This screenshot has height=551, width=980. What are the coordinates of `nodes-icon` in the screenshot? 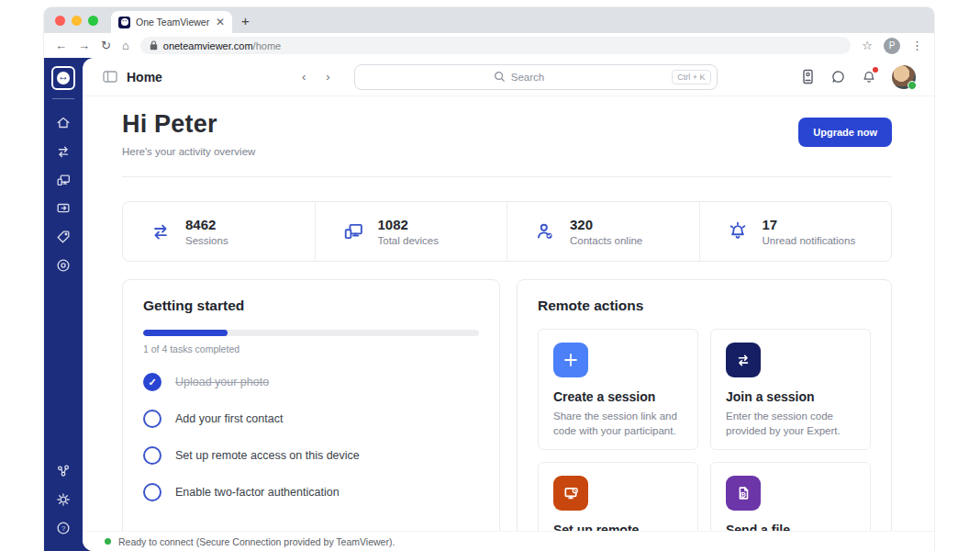 It's located at (63, 471).